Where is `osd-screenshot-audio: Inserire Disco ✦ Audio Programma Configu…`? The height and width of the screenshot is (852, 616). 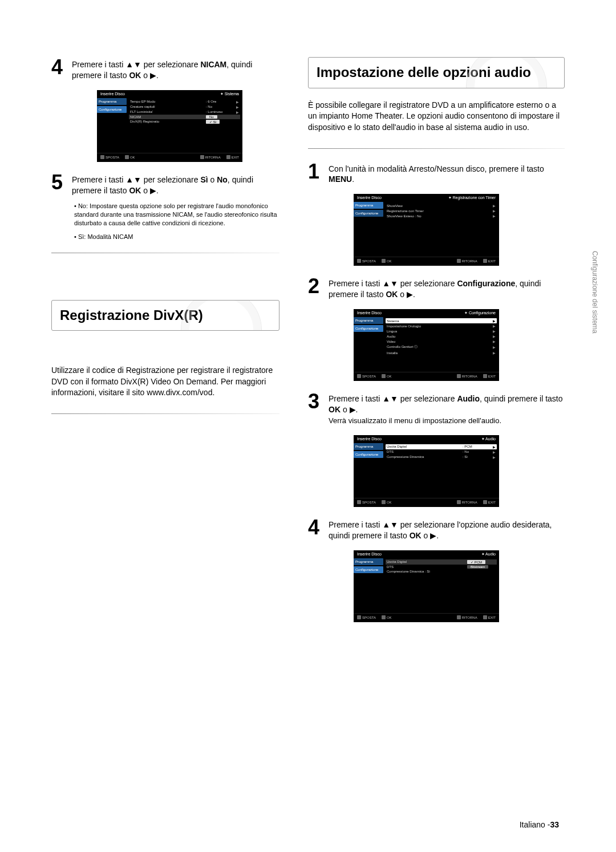
osd-screenshot-audio: Inserire Disco ✦ Audio Programma Configu… is located at coordinates (427, 471).